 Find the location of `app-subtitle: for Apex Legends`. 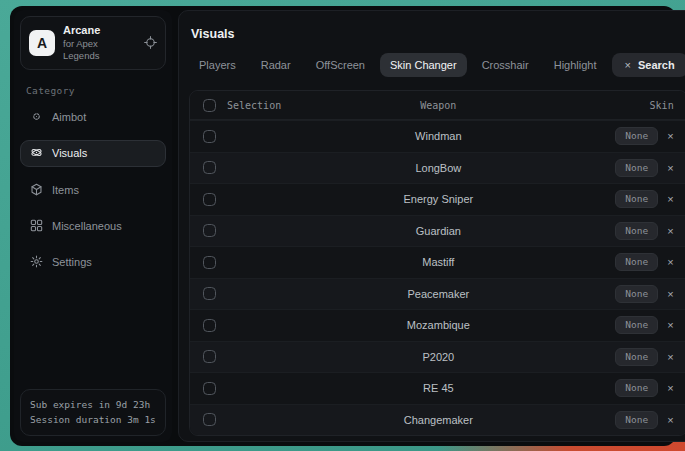

app-subtitle: for Apex Legends is located at coordinates (100, 50).